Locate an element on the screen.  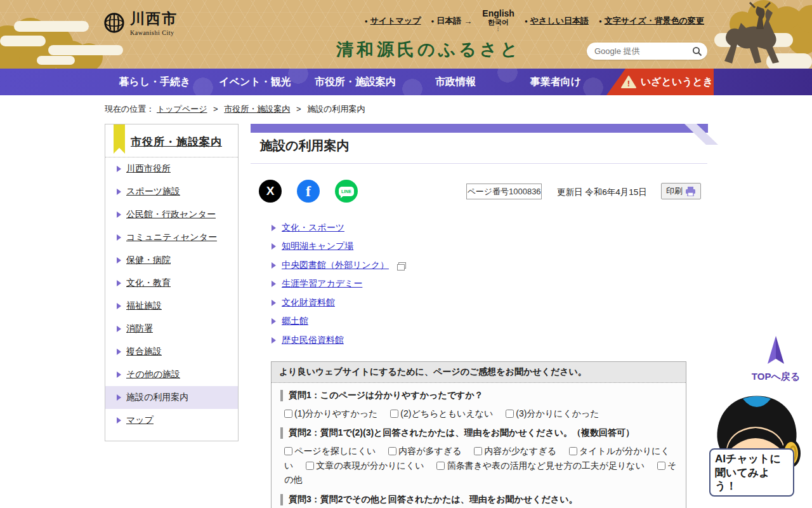
ai-chat-bubble: AIチャットに聞いてみよう！ is located at coordinates (752, 472).